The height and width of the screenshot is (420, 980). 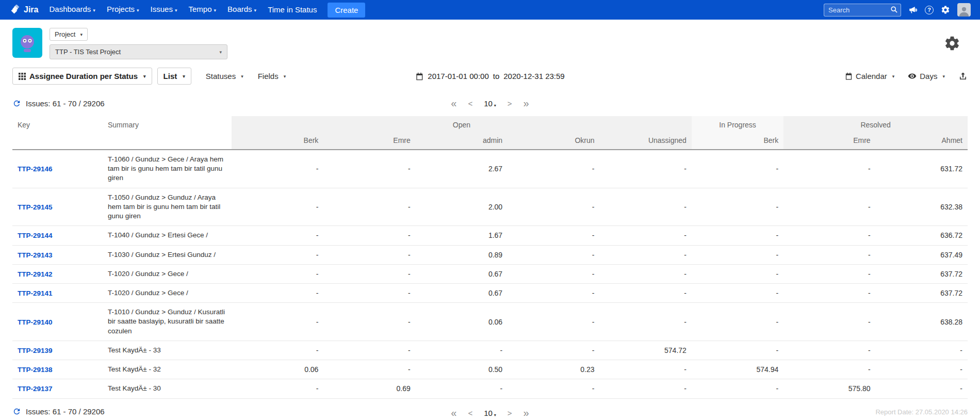 What do you see at coordinates (88, 52) in the screenshot?
I see `project-select-value: TTP - TIS Test Project` at bounding box center [88, 52].